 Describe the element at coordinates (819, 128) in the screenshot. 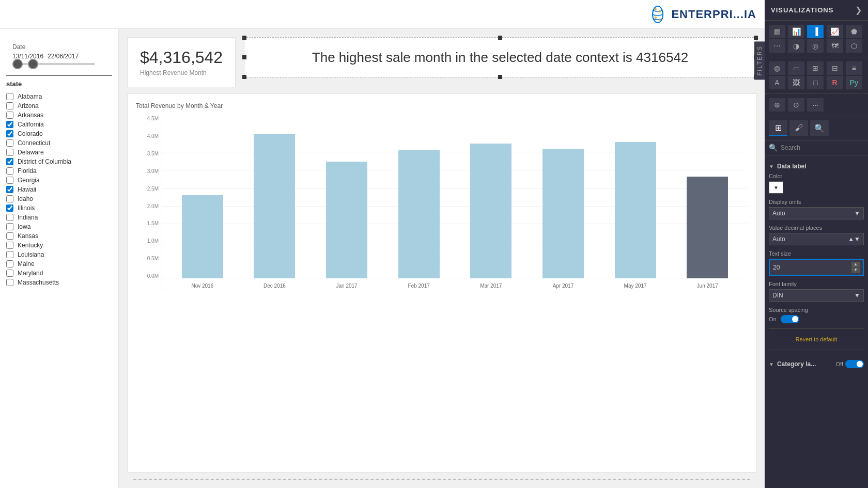

I see `tab-analytics: 🔍` at that location.